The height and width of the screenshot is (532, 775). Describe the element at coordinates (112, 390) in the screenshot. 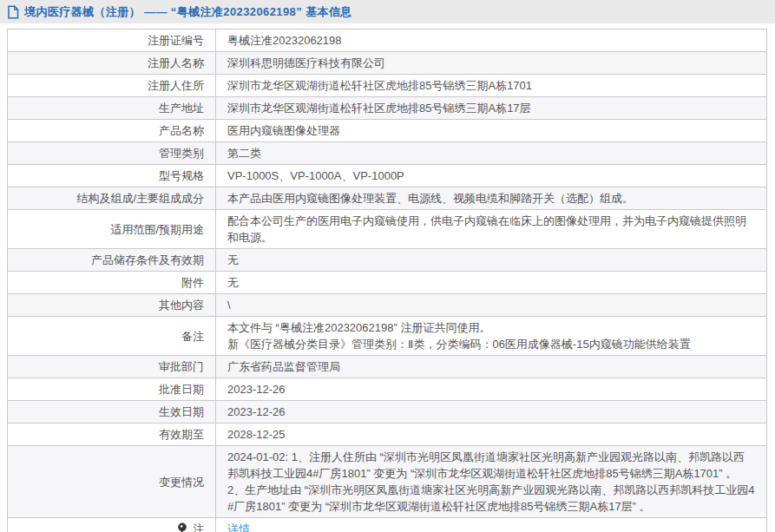

I see `row-label: 批准日期` at that location.